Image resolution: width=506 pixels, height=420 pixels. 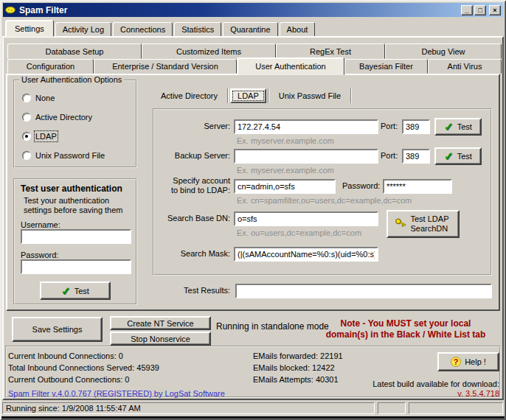 What do you see at coordinates (192, 155) in the screenshot?
I see `backup-server-label: Backup Server:` at bounding box center [192, 155].